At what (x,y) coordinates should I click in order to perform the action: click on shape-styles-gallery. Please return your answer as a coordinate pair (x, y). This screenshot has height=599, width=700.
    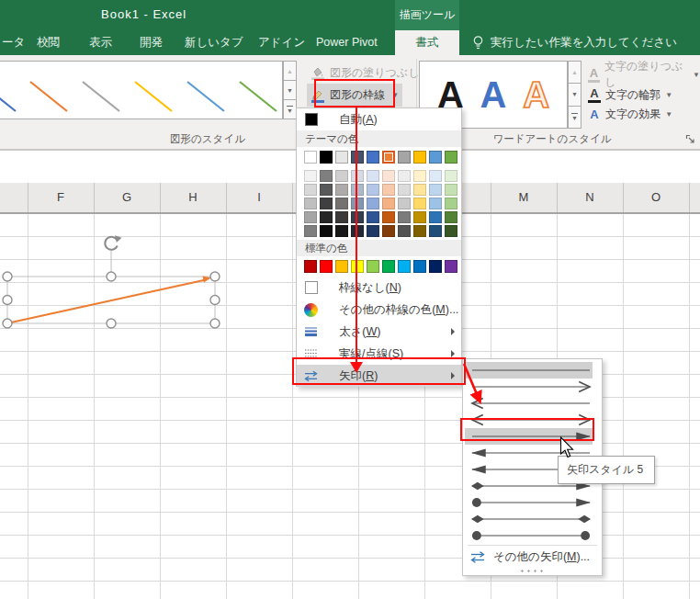
    Looking at the image, I should click on (141, 90).